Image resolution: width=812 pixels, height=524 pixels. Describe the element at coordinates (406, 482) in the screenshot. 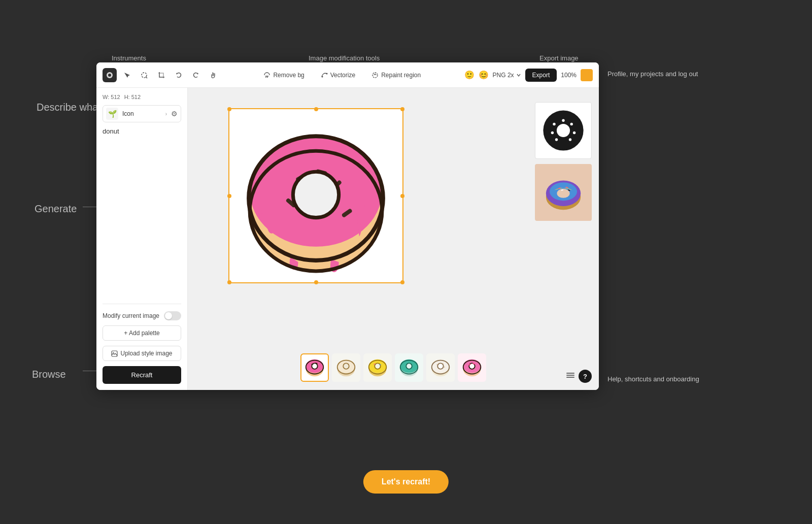

I see `bottom-cta: Let's recraft!` at that location.